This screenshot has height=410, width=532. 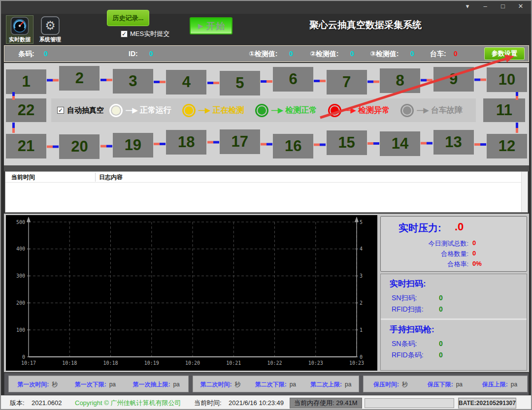 I want to click on station-row-bottom: 21201918171615141312, so click(x=266, y=145).